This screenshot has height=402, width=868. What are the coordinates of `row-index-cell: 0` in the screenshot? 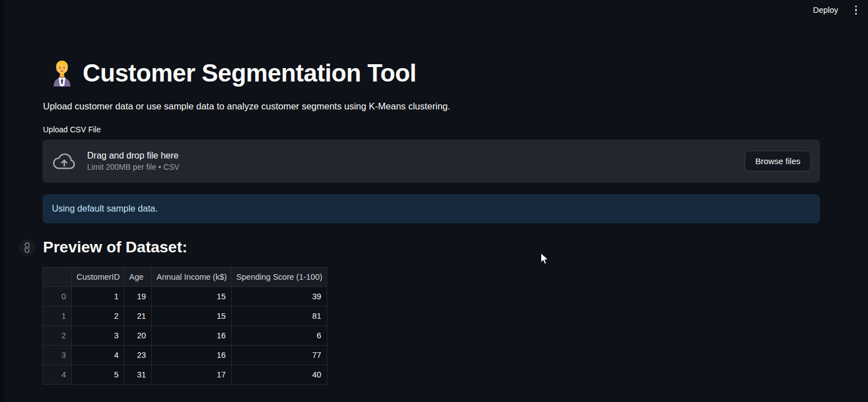 It's located at (58, 297).